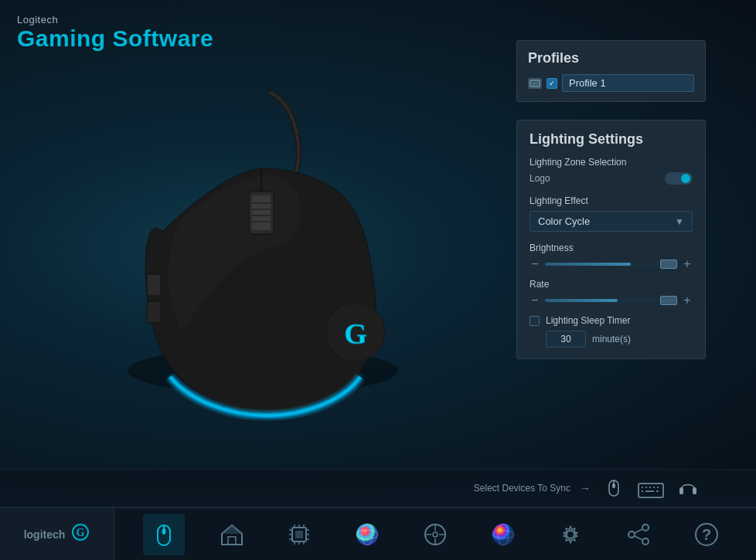 Image resolution: width=756 pixels, height=560 pixels. Describe the element at coordinates (611, 321) in the screenshot. I see `sleep-timer-row: Lighting Sleep Timer` at that location.